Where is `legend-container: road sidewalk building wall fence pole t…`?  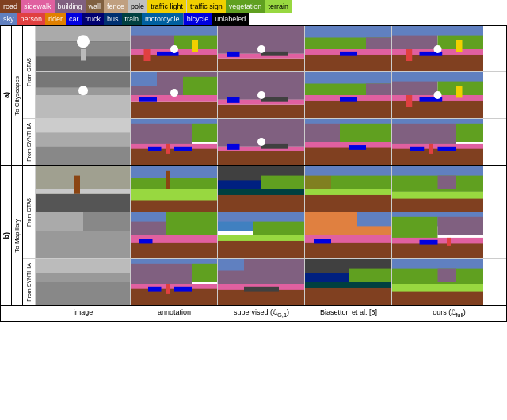 legend-container: road sidewalk building wall fence pole t… is located at coordinates (254, 13).